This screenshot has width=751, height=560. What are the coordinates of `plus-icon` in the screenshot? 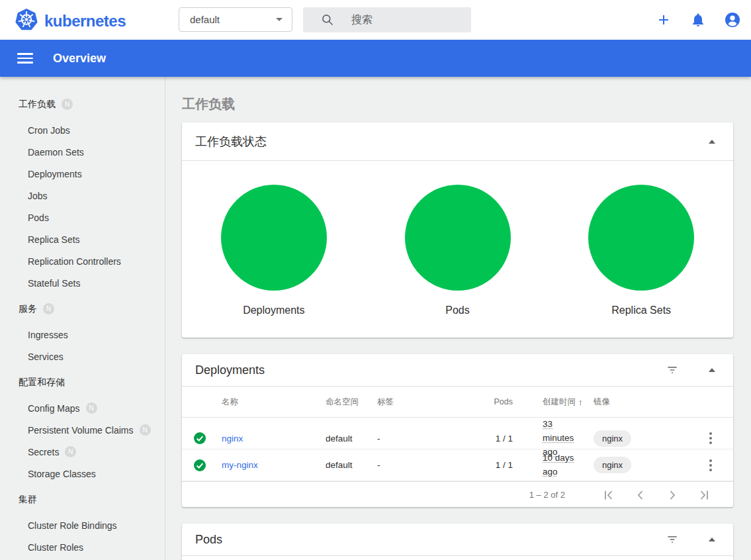 It's located at (664, 20).